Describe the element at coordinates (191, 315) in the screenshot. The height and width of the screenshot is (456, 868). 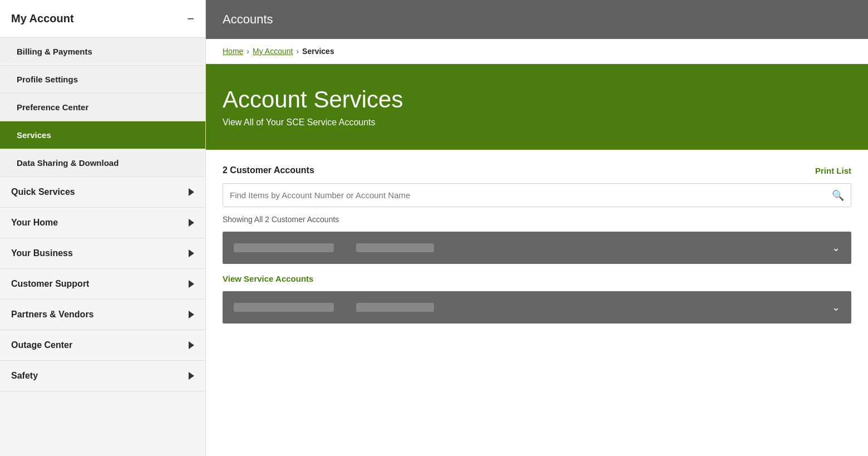
I see `arrow-icon-partners` at that location.